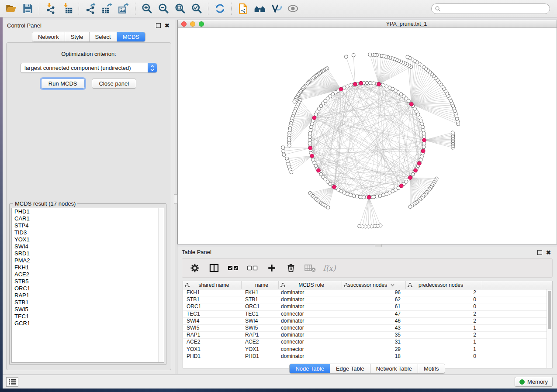 This screenshot has height=392, width=557. What do you see at coordinates (88, 285) in the screenshot?
I see `mcds-result-list: PHD1CAR1STP4TID3YOX1SWI4SRD1PMA2FKH1ACE2…` at bounding box center [88, 285].